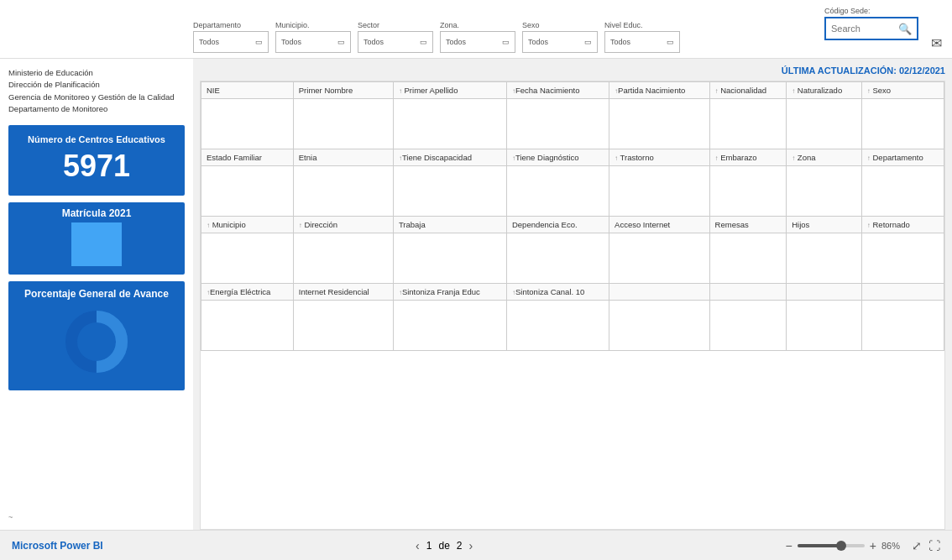 The image size is (952, 560). Describe the element at coordinates (343, 158) in the screenshot. I see `col-etnia: Etnia` at that location.